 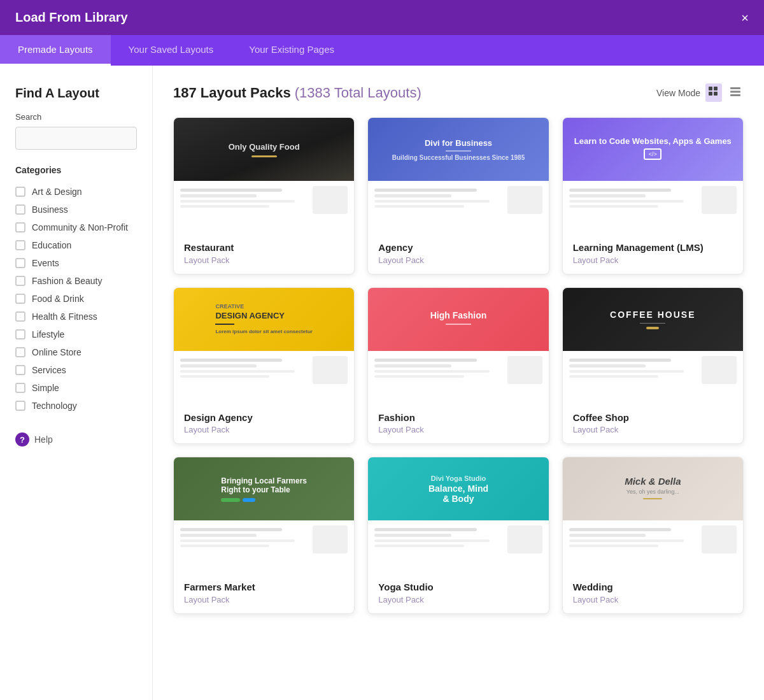 What do you see at coordinates (714, 93) in the screenshot?
I see `grid-view-icon` at bounding box center [714, 93].